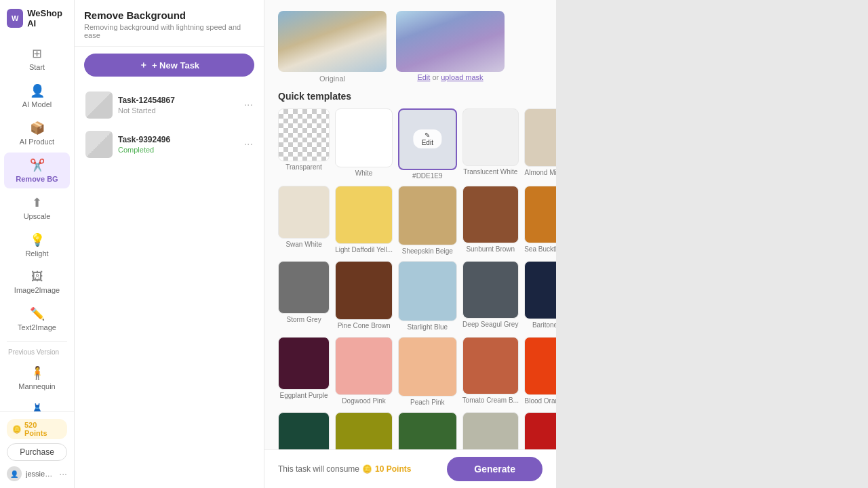  What do you see at coordinates (540, 221) in the screenshot?
I see `template-item-10: Sea Buckthorn B...` at bounding box center [540, 221].